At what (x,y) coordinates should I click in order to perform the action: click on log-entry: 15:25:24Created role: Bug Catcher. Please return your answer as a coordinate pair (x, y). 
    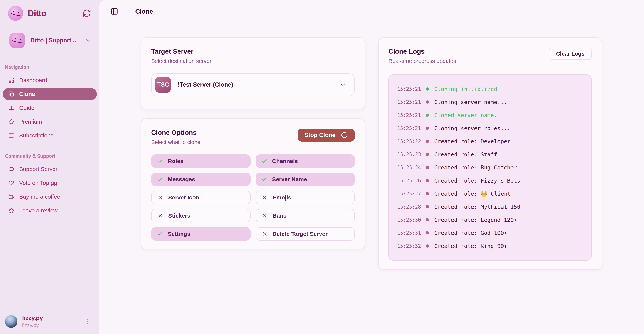
    Looking at the image, I should click on (490, 167).